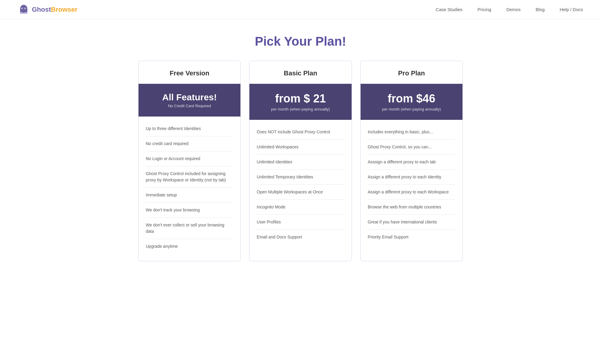 Image resolution: width=601 pixels, height=364 pixels. I want to click on card-price-block-basic: from $ 21per month (when paying annually…, so click(300, 102).